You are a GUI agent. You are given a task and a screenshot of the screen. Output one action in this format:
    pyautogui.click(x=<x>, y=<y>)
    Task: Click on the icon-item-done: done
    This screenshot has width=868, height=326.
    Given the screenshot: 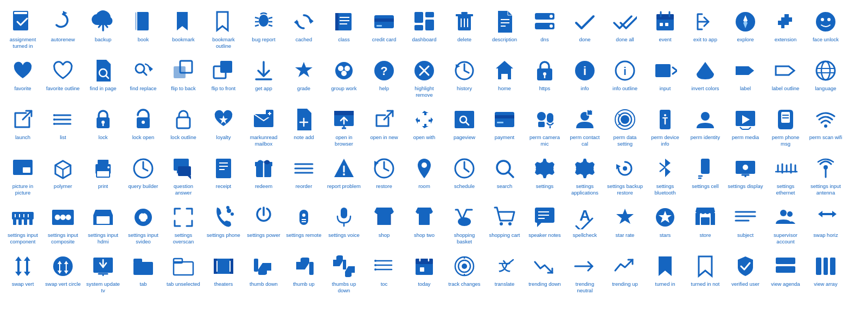 What is the action you would take?
    pyautogui.click(x=585, y=30)
    